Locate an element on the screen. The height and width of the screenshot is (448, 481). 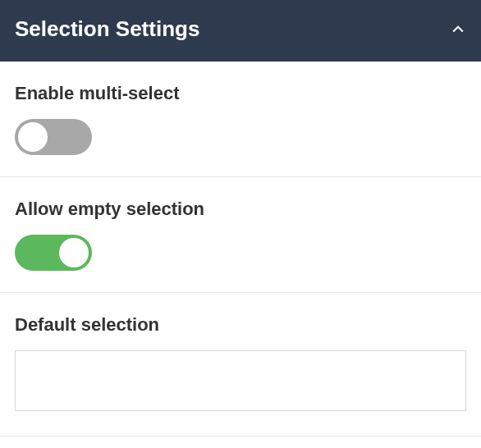
chevron-up-icon is located at coordinates (458, 30).